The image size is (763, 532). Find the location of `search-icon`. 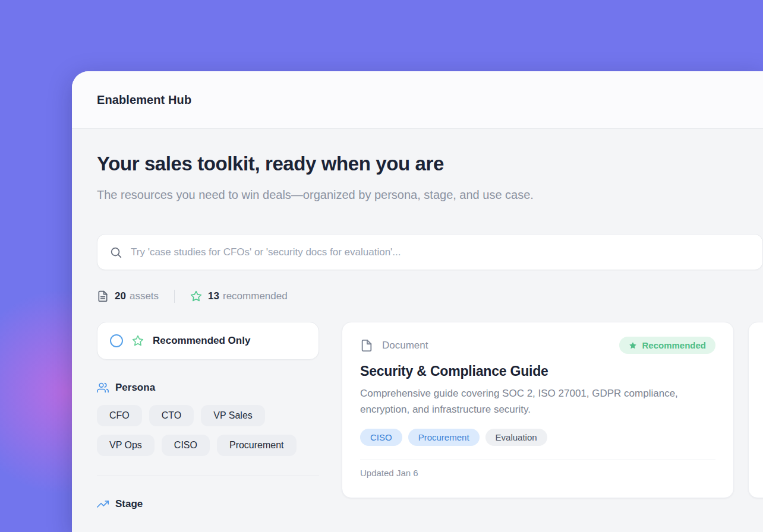

search-icon is located at coordinates (116, 252).